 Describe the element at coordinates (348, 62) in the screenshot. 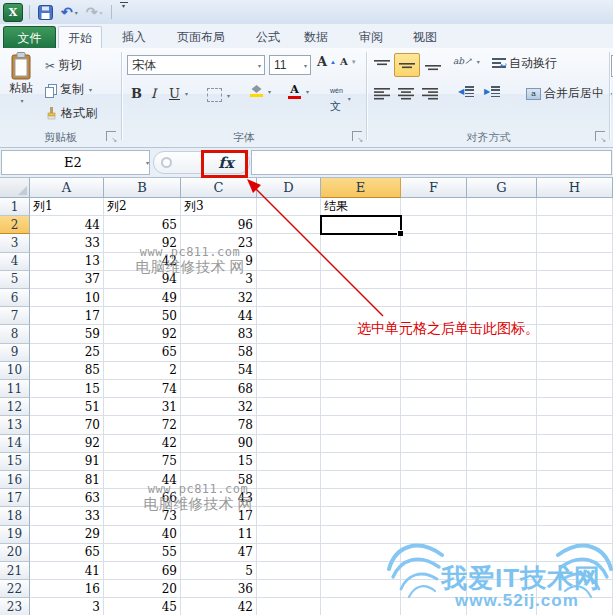

I see `decrease-font-button: A▼` at that location.